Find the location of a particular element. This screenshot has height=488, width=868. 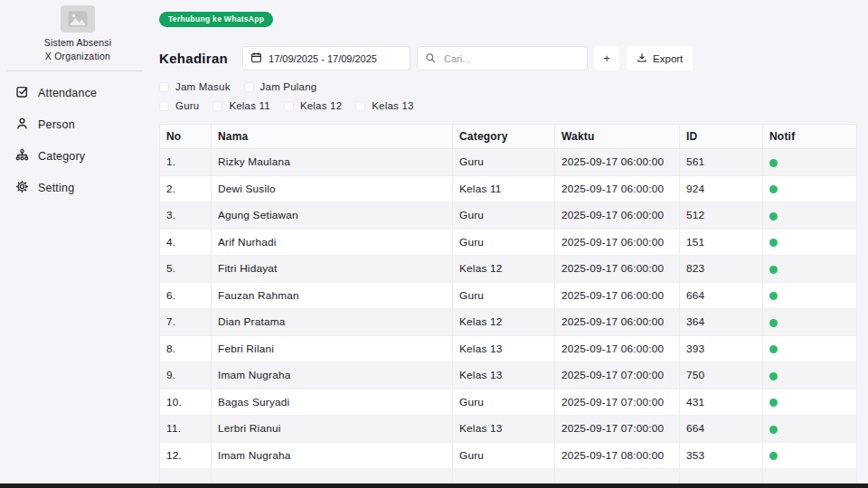

filter-option: Jam Pulang is located at coordinates (280, 87).